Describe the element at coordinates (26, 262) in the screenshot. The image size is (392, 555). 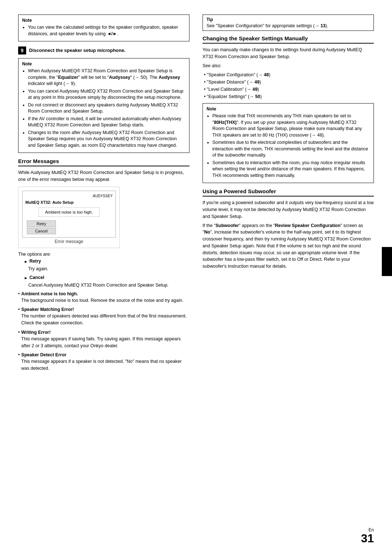
I see `retry-arrow-icon: ►` at that location.